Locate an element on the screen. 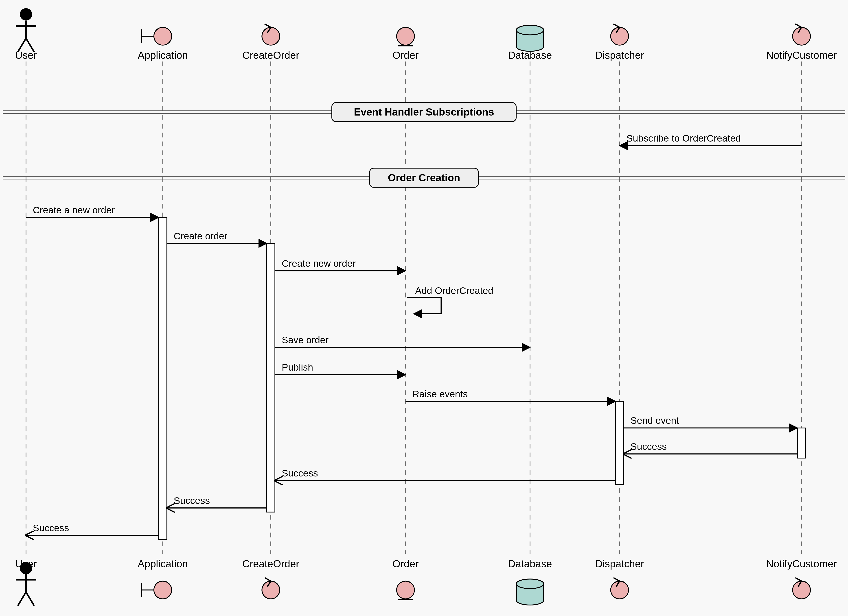  message-label: Create new order is located at coordinates (319, 263).